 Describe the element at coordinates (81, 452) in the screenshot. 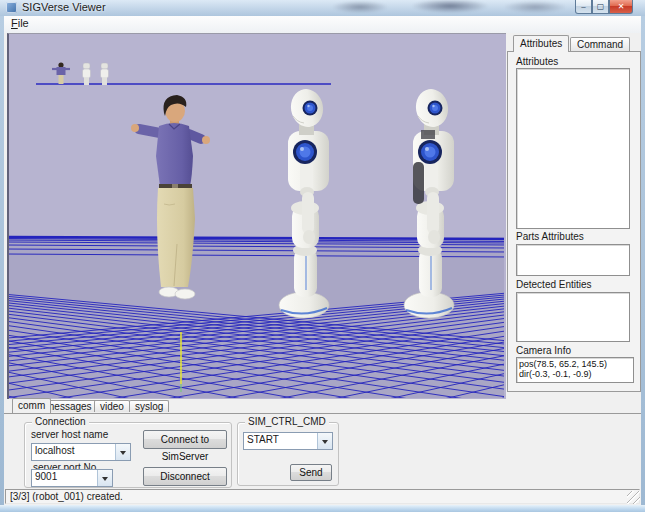

I see `server-host-combobox: localhost` at that location.